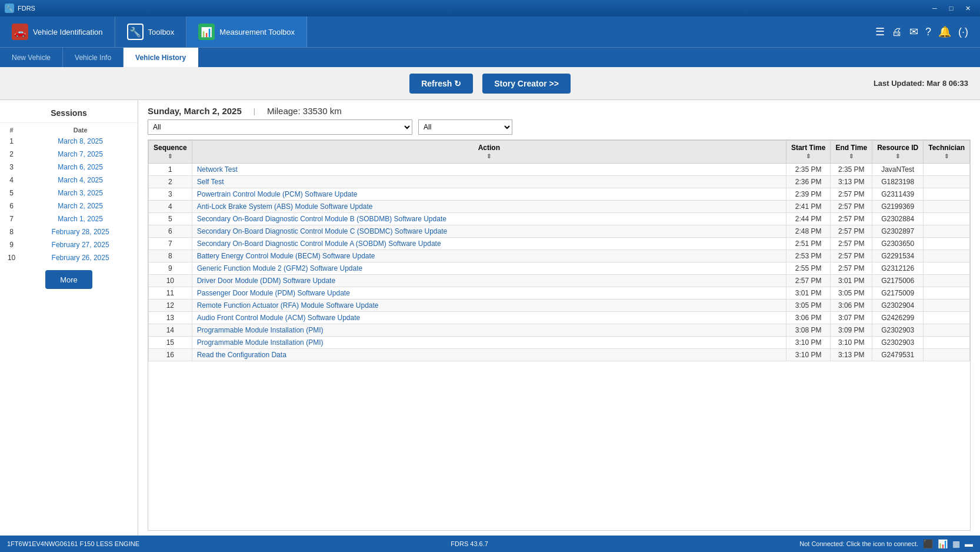  What do you see at coordinates (898, 342) in the screenshot?
I see `table-cell-resource: G2302903` at bounding box center [898, 342].